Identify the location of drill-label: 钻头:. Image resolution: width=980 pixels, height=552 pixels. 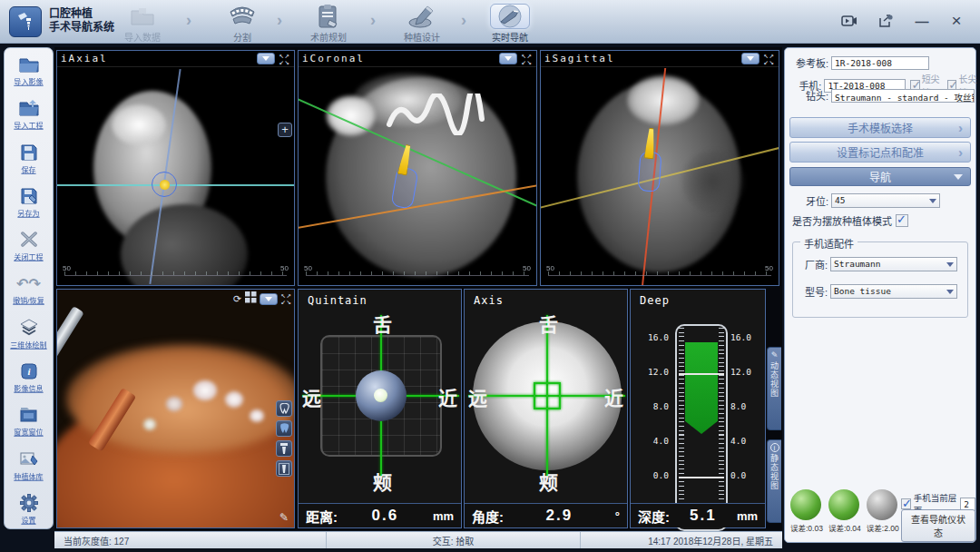
(809, 95).